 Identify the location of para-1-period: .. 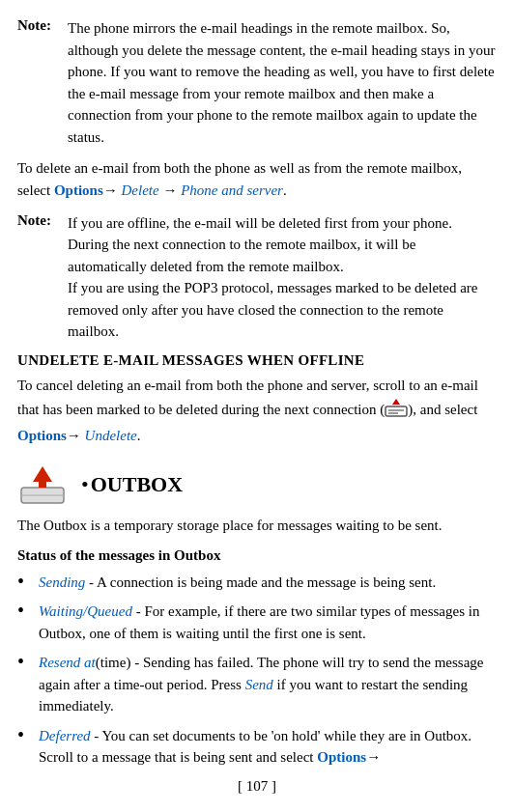
(285, 190).